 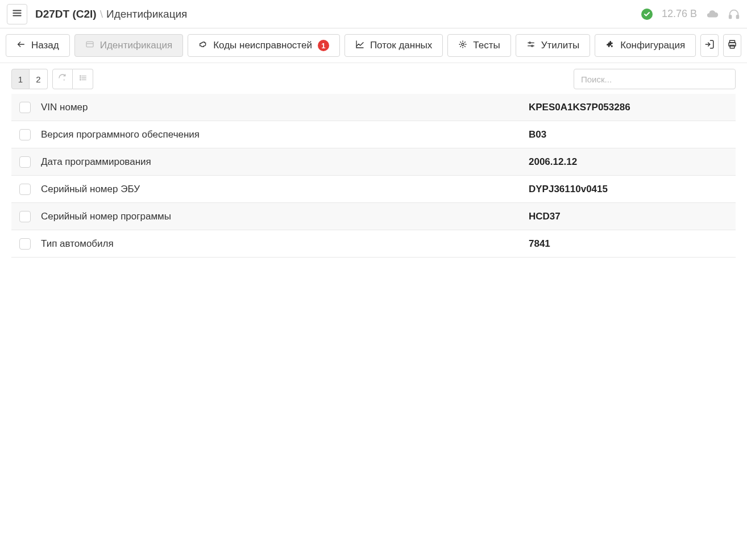 What do you see at coordinates (691, 14) in the screenshot?
I see `header-right: 12.76 В` at bounding box center [691, 14].